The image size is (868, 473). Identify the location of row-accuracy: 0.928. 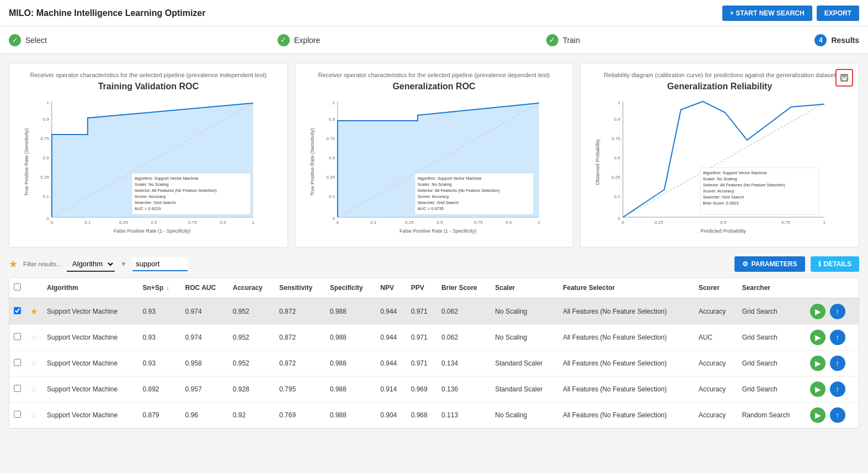
(252, 389).